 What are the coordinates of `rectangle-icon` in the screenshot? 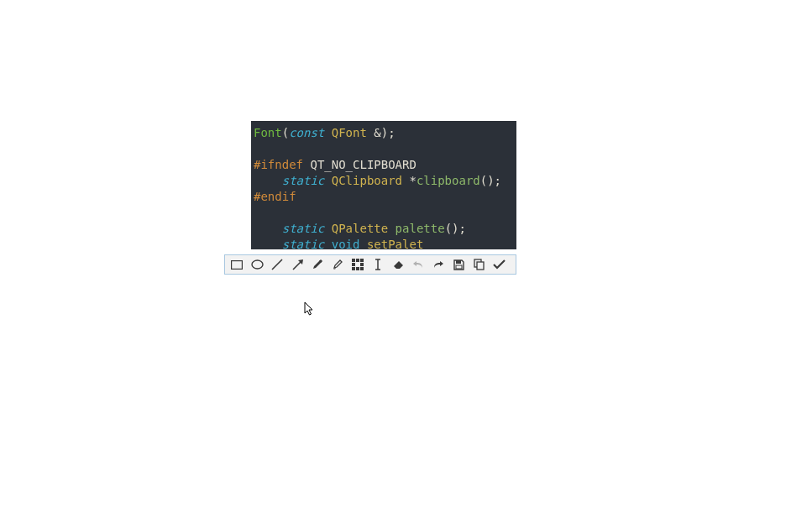 It's located at (237, 265).